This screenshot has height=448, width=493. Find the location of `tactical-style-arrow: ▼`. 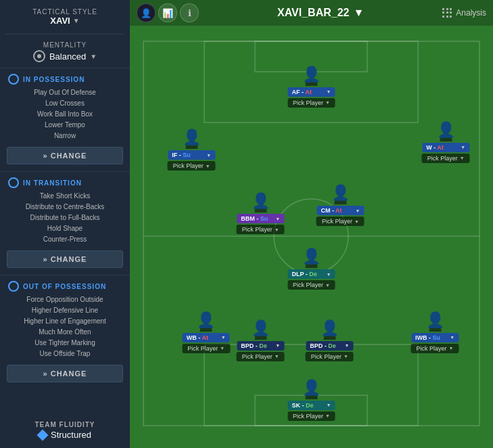

tactical-style-arrow: ▼ is located at coordinates (76, 20).